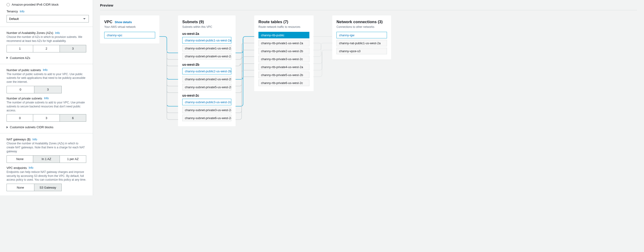 The image size is (644, 252). Describe the element at coordinates (46, 159) in the screenshot. I see `nat-option-1az: In 1 AZ` at that location.